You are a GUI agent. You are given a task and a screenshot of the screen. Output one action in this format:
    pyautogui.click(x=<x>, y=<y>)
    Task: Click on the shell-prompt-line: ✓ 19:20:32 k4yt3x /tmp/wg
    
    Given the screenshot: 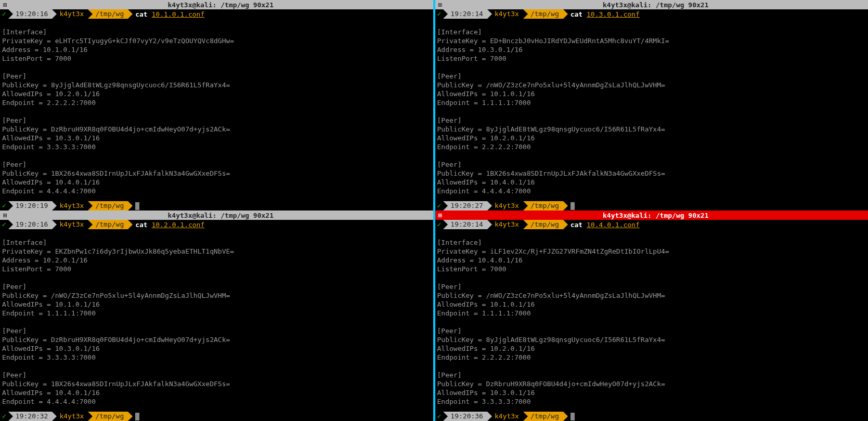 What is the action you would take?
    pyautogui.click(x=216, y=416)
    